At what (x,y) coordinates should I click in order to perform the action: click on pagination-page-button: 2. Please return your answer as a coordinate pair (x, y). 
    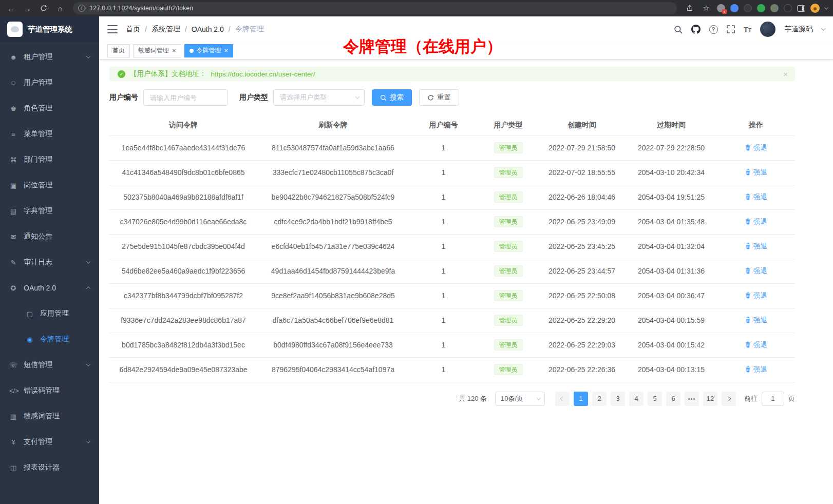
    Looking at the image, I should click on (599, 399).